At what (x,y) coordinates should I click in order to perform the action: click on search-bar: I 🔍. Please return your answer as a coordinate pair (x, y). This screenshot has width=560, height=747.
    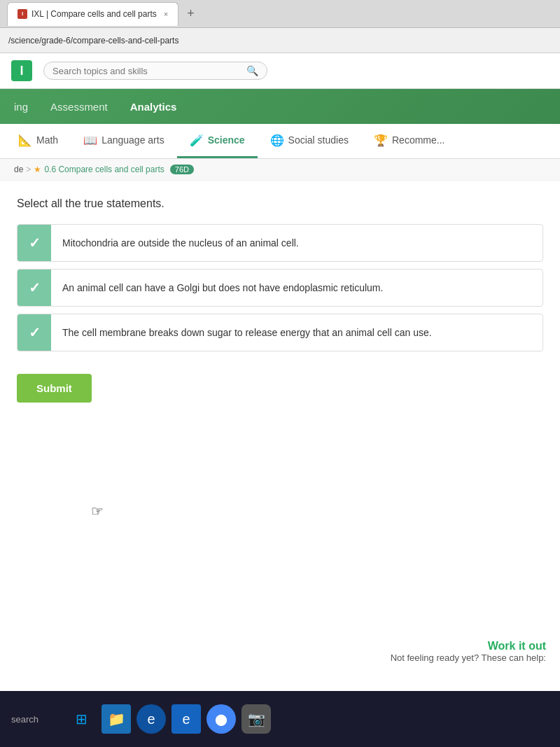
    Looking at the image, I should click on (280, 71).